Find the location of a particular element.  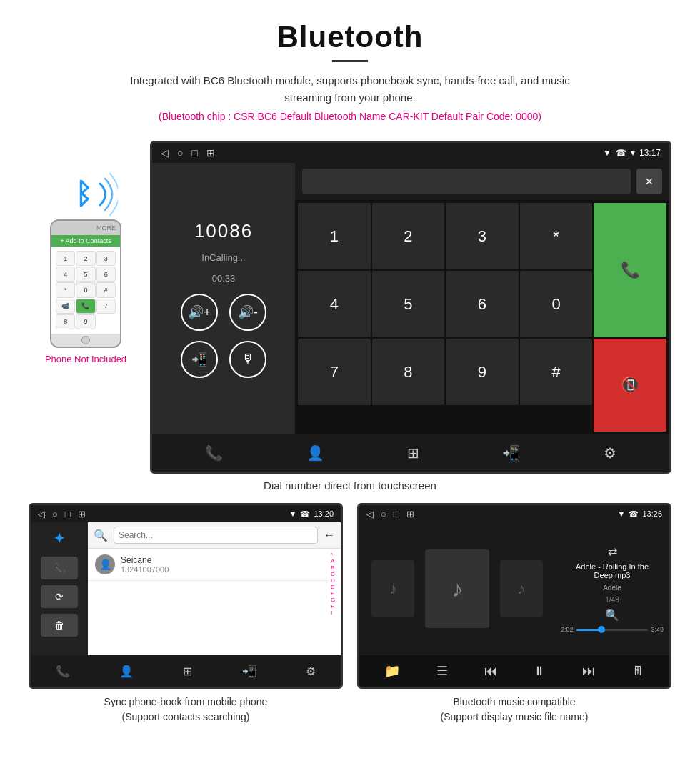

key-1: 1 is located at coordinates (334, 236).